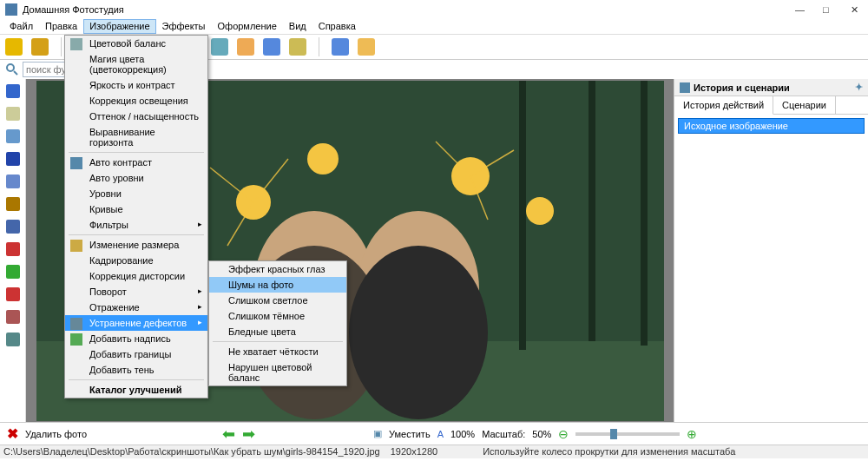 Image resolution: width=868 pixels, height=461 pixels. I want to click on fit-button: Уместить, so click(410, 434).